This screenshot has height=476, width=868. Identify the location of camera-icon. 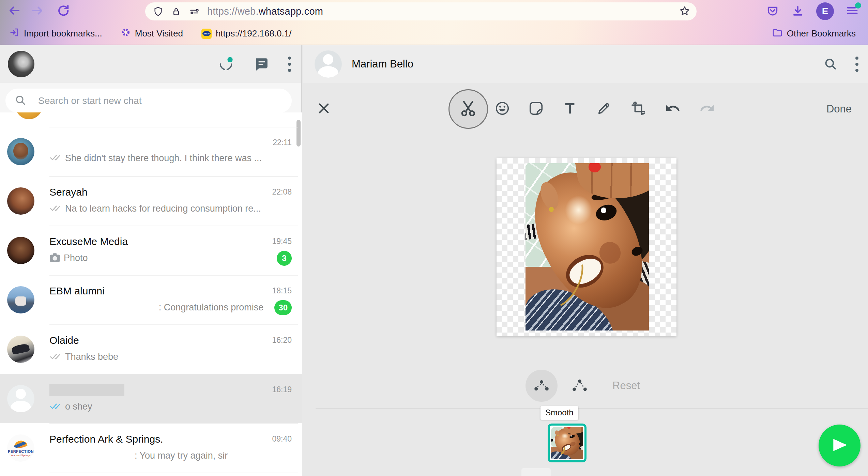
(55, 258).